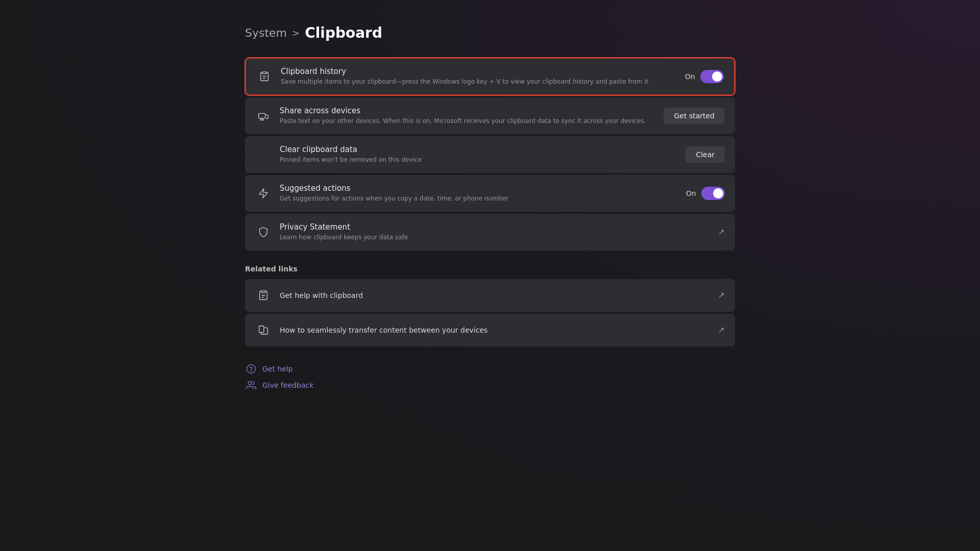  What do you see at coordinates (490, 33) in the screenshot?
I see `breadcrumb: System > Clipboard` at bounding box center [490, 33].